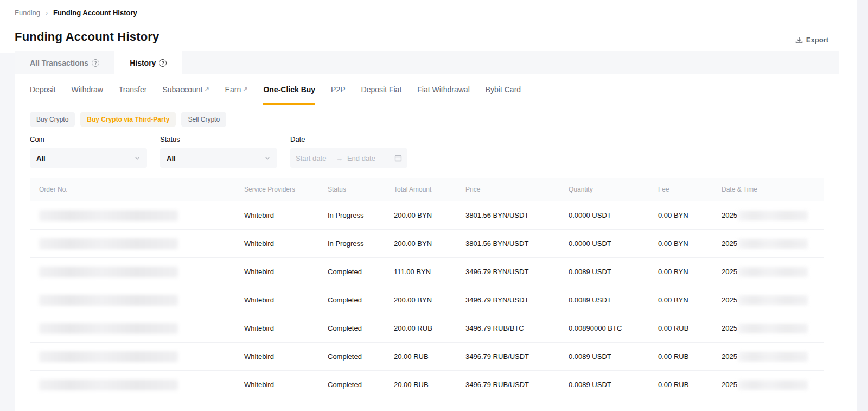 The width and height of the screenshot is (868, 411). I want to click on page-title: Funding Account History, so click(87, 37).